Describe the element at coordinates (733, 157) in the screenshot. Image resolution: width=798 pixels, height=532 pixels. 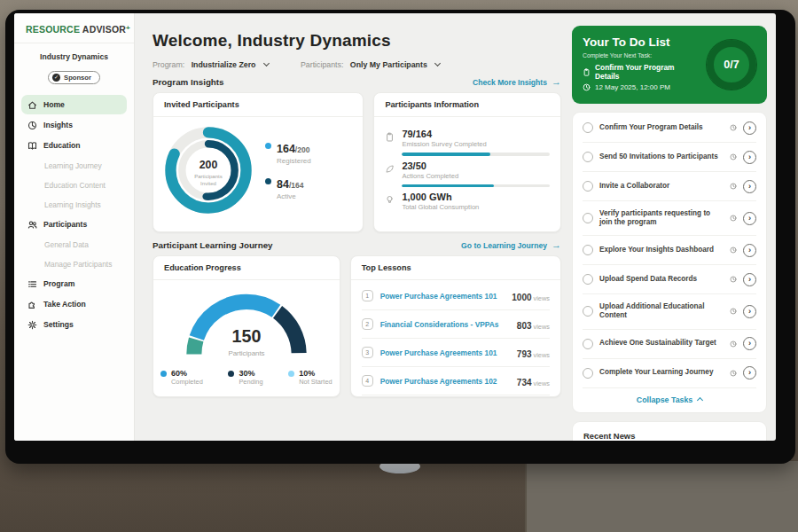
I see `clock-icon` at that location.